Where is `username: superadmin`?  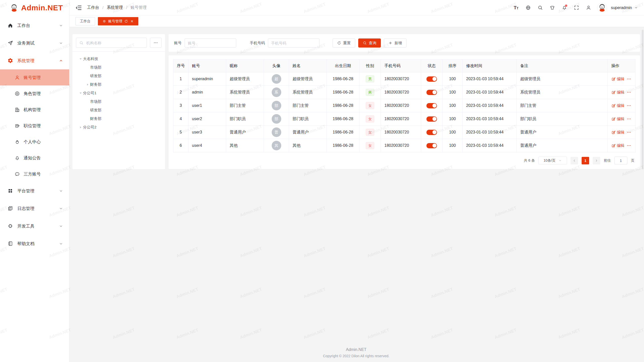
username: superadmin is located at coordinates (621, 8).